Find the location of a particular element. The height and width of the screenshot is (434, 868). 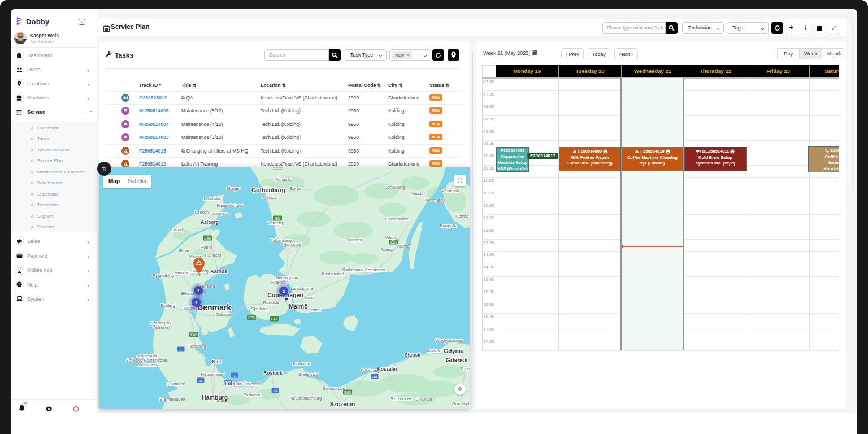

svg-text: Szczecinek is located at coordinates (401, 399).